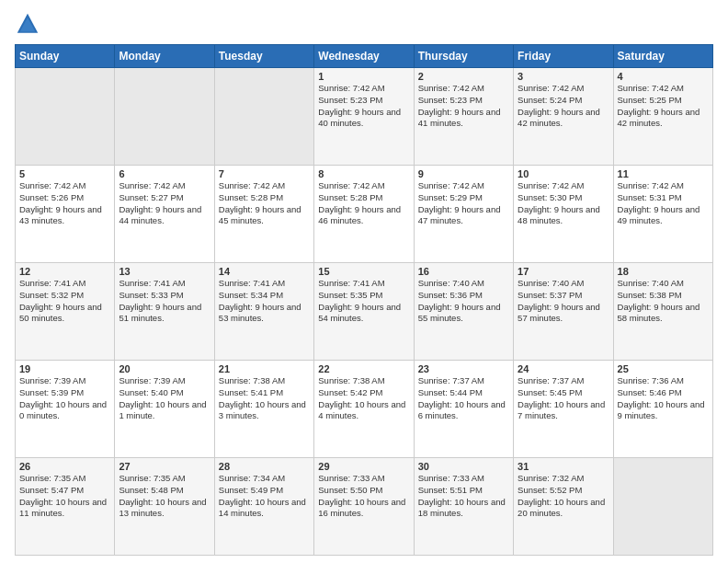 This screenshot has width=728, height=563. Describe the element at coordinates (64, 369) in the screenshot. I see `day-number: 19` at that location.